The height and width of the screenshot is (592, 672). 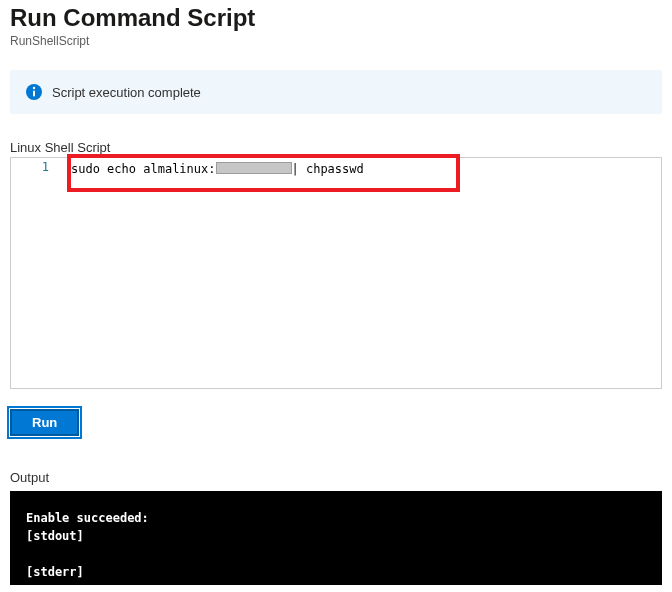 I want to click on output-label: Output, so click(x=336, y=478).